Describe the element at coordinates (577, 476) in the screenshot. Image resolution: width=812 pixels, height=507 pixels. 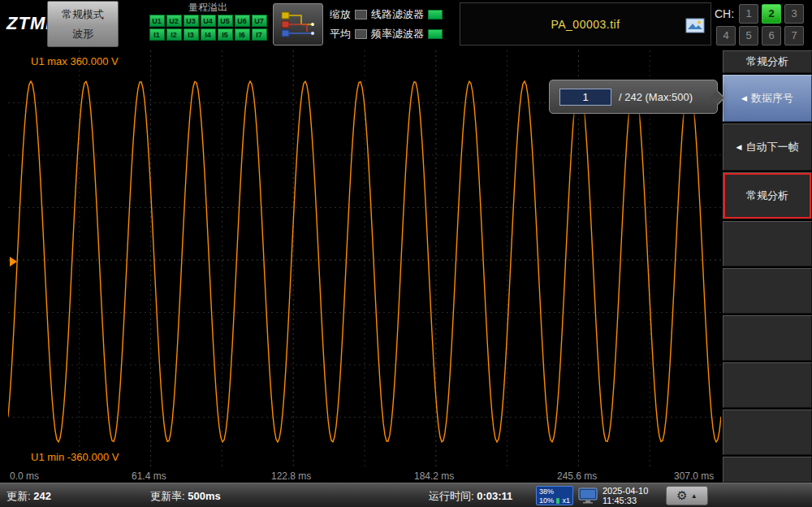
I see `tick-4: 245.6 ms` at that location.